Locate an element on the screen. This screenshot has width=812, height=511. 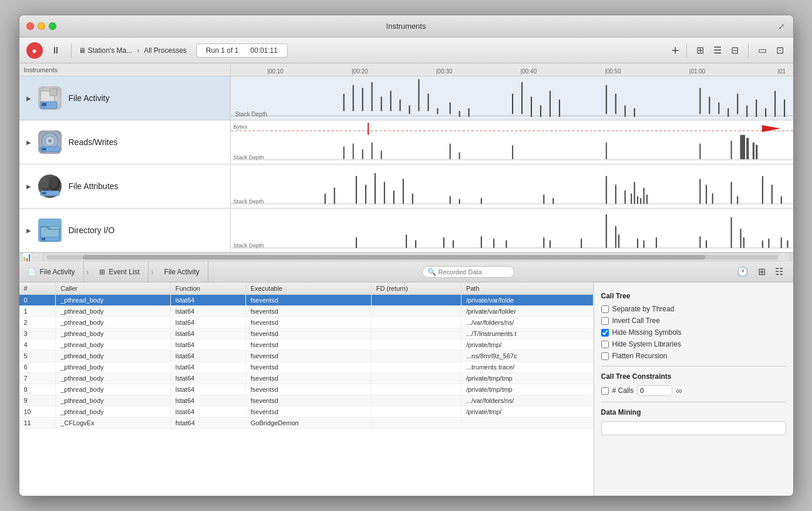
col-header-caller: Caller is located at coordinates (113, 289).